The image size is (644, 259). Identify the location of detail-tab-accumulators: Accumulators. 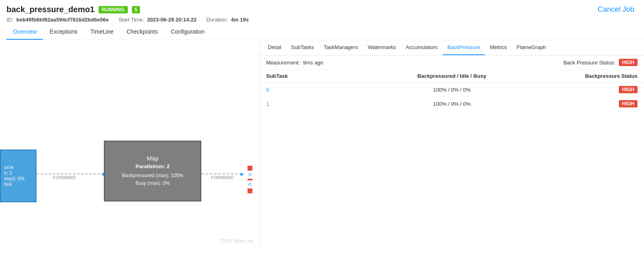
(422, 48).